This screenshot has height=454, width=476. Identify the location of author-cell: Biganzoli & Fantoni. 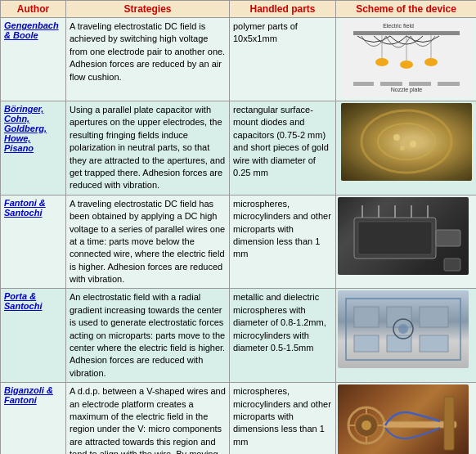
(34, 419).